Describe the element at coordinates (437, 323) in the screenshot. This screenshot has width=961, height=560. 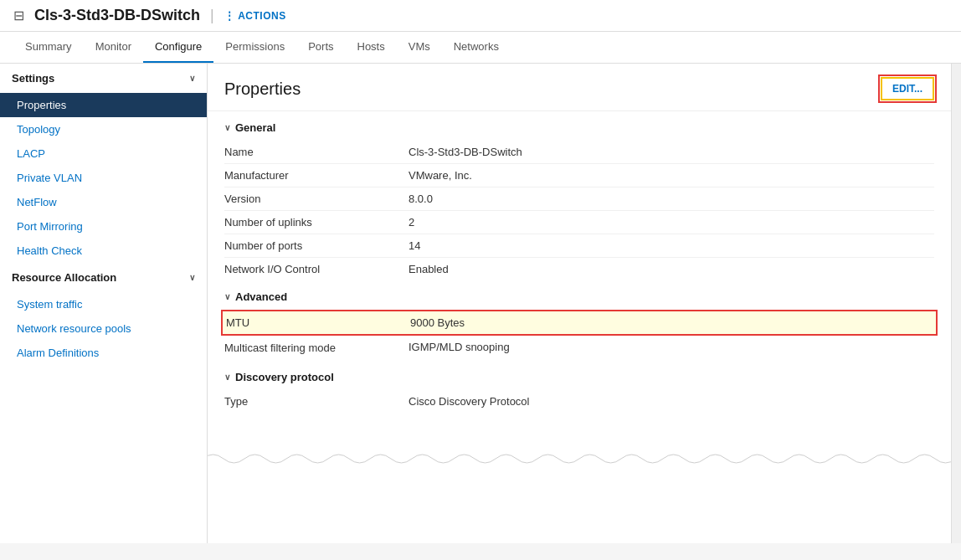
I see `prop-value-mtu: 9000 Bytes` at that location.